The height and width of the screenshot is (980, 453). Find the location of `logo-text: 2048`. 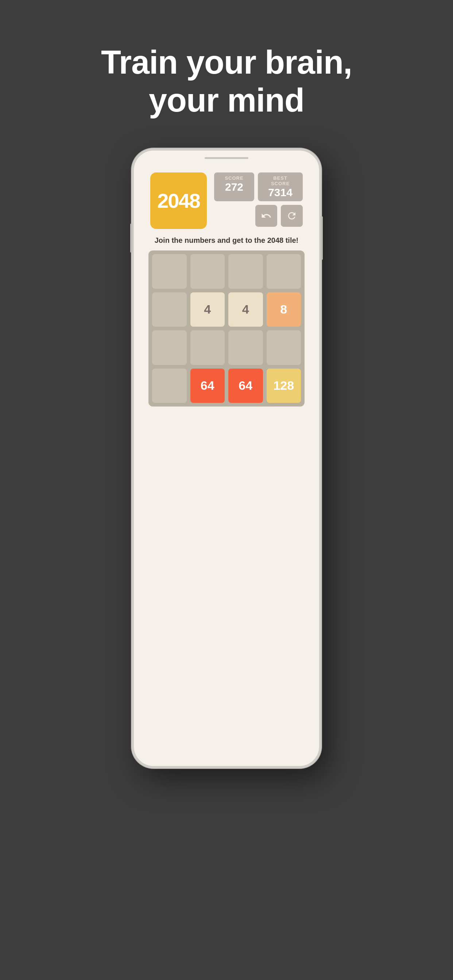

logo-text: 2048 is located at coordinates (179, 201).